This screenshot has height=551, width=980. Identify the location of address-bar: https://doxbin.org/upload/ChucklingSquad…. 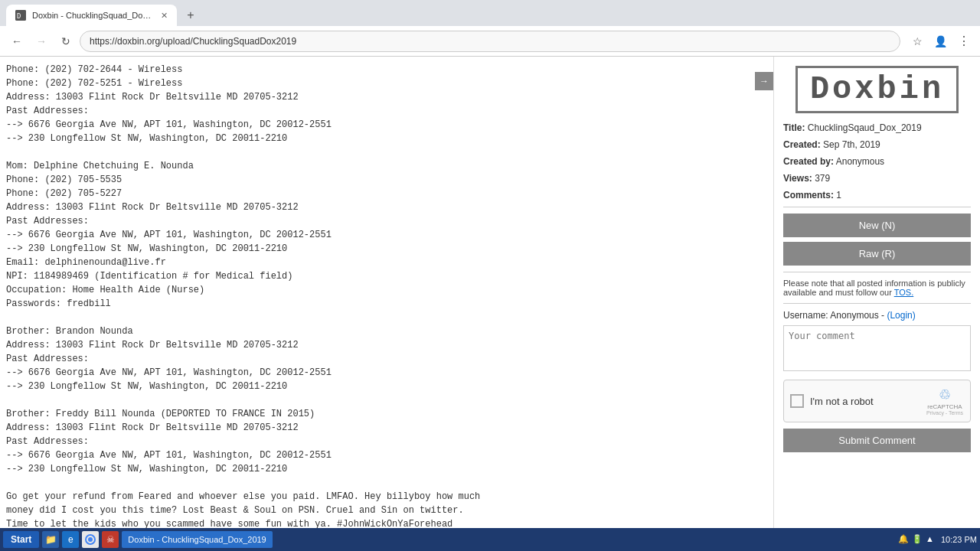
(490, 41).